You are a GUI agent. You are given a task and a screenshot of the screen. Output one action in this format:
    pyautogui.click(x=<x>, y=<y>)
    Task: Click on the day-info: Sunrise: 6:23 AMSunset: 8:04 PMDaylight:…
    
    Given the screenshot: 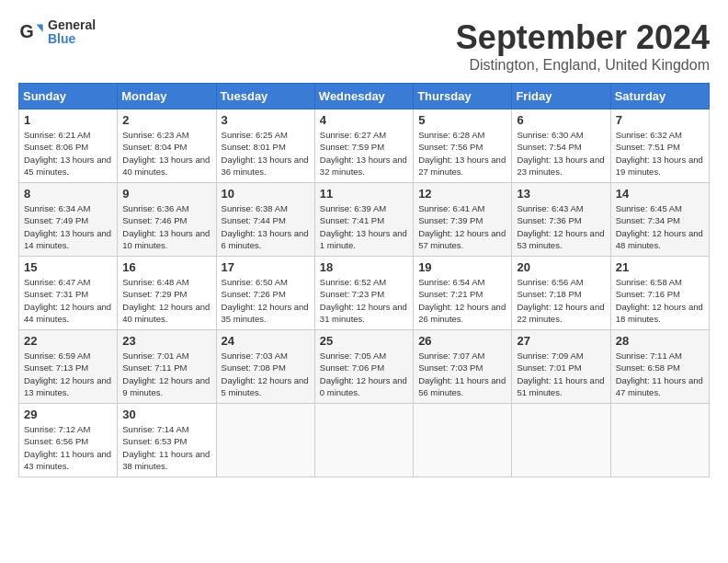 What is the action you would take?
    pyautogui.click(x=166, y=153)
    